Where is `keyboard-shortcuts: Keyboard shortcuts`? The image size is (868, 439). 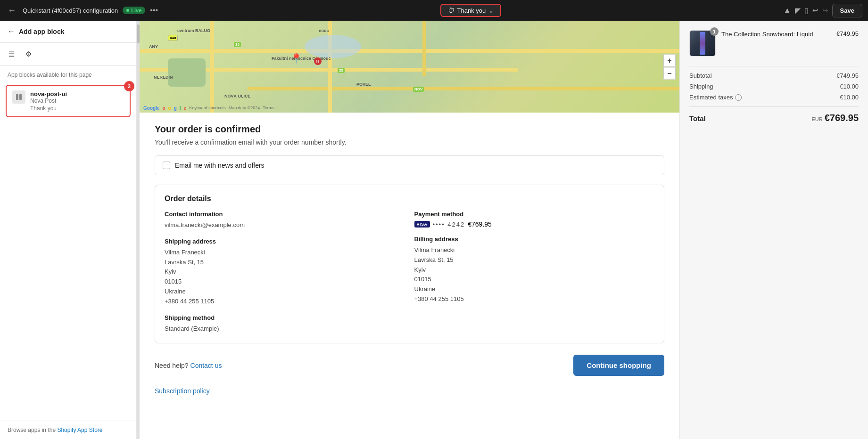 keyboard-shortcuts: Keyboard shortcuts is located at coordinates (207, 108).